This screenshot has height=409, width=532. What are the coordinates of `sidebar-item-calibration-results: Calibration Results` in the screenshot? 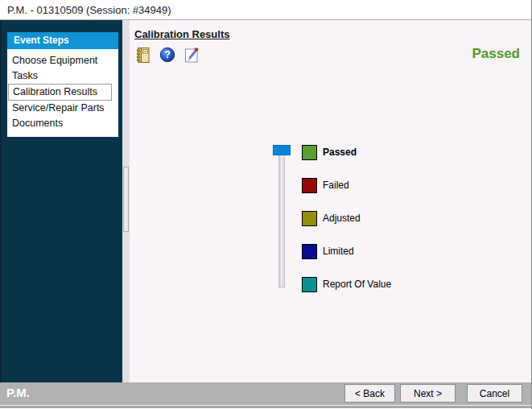 It's located at (60, 92).